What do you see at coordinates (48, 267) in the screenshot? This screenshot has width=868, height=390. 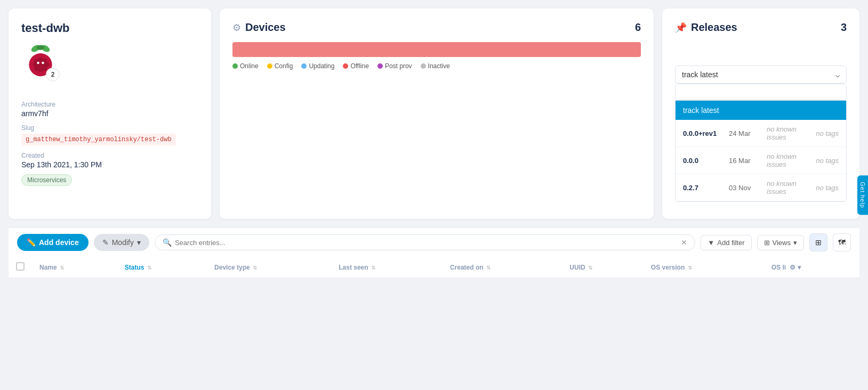 I see `th-name-label: Name` at bounding box center [48, 267].